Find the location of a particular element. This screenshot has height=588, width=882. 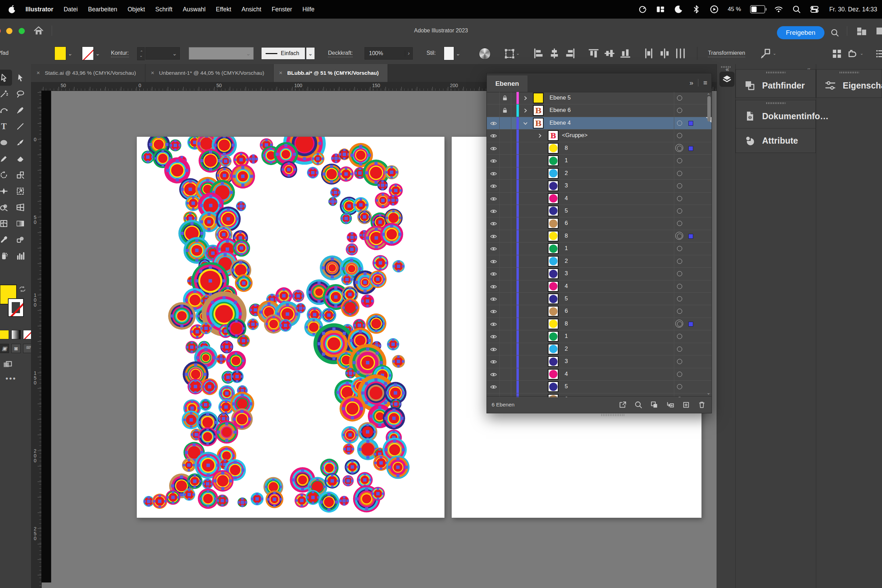

layer-row-Ebene 4: BEbene 4 is located at coordinates (599, 123).